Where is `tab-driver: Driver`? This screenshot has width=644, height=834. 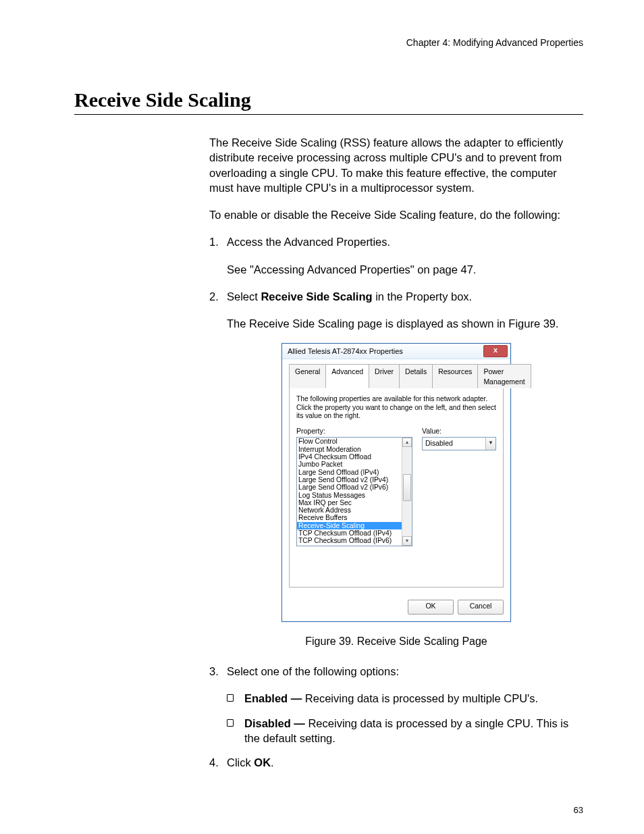 tab-driver: Driver is located at coordinates (384, 375).